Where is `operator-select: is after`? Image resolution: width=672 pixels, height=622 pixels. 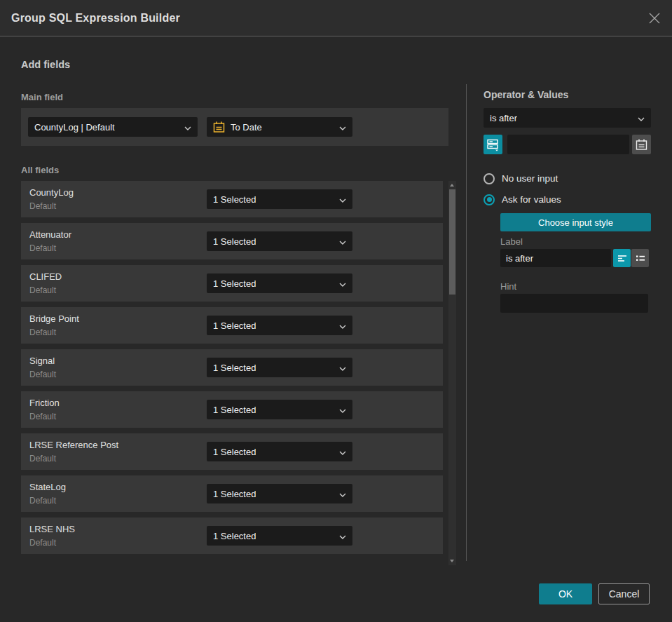
operator-select: is after is located at coordinates (568, 118).